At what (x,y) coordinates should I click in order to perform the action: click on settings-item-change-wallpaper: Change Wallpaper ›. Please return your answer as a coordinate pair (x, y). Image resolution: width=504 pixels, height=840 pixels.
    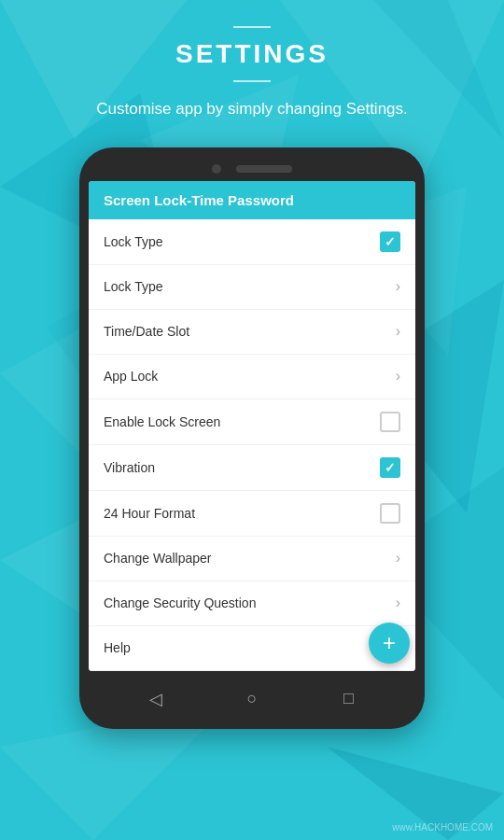
    Looking at the image, I should click on (252, 559).